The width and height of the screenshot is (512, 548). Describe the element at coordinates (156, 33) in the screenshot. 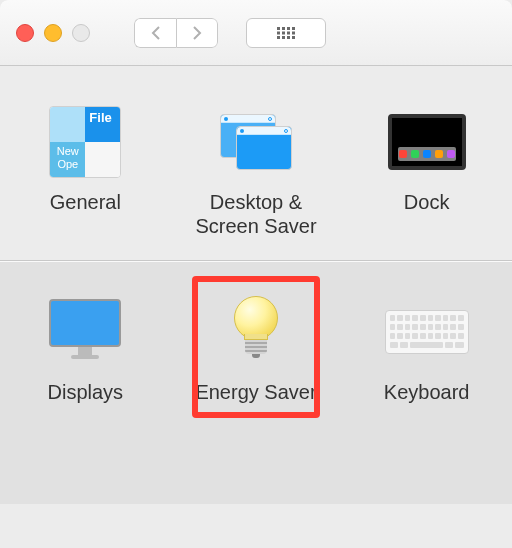

I see `chevron-left-icon` at that location.